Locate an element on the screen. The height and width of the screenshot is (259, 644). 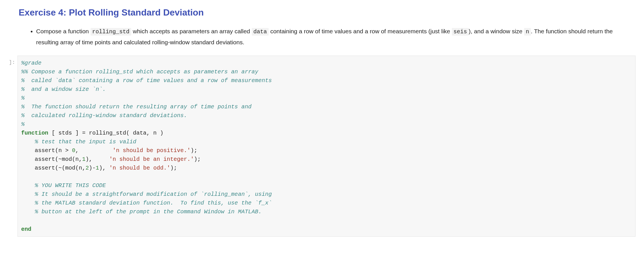
code-keyword-end: end is located at coordinates (26, 229).